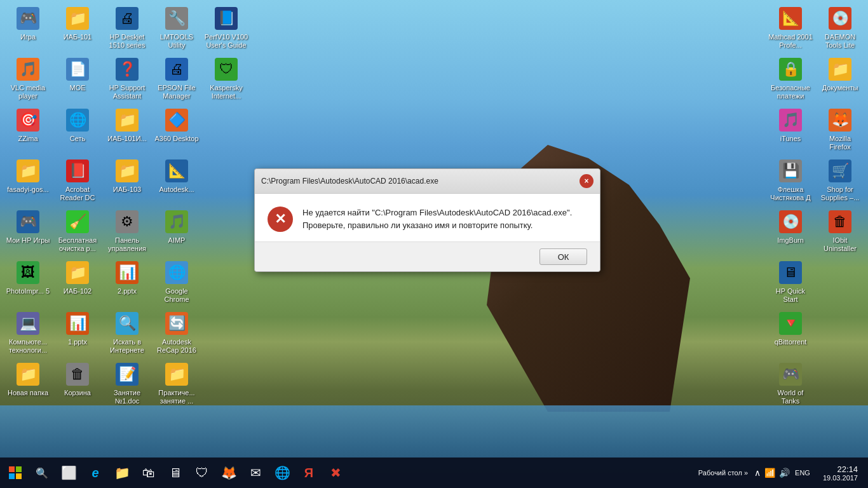  What do you see at coordinates (309, 473) in the screenshot?
I see `taskbar-yandex: Я` at bounding box center [309, 473].